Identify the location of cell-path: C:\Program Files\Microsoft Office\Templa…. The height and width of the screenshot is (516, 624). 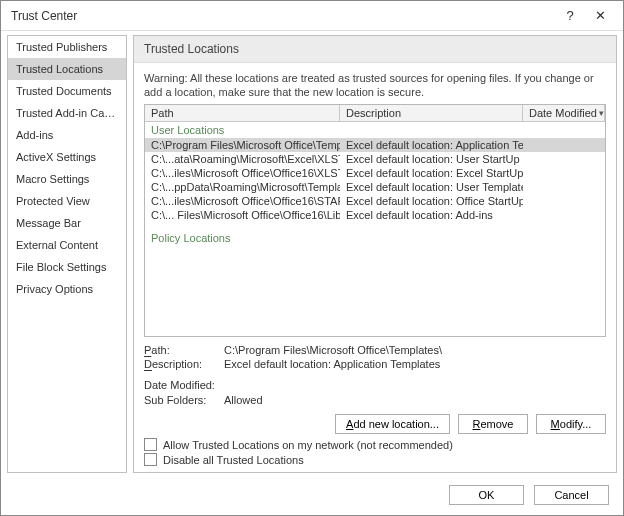
(242, 145).